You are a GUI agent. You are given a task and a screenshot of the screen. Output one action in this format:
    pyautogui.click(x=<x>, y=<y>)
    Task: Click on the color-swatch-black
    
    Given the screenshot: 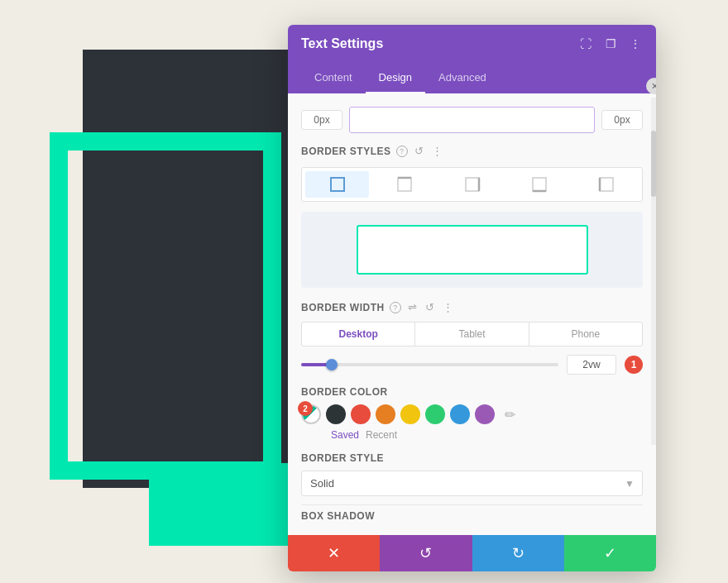 What is the action you would take?
    pyautogui.click(x=336, y=414)
    